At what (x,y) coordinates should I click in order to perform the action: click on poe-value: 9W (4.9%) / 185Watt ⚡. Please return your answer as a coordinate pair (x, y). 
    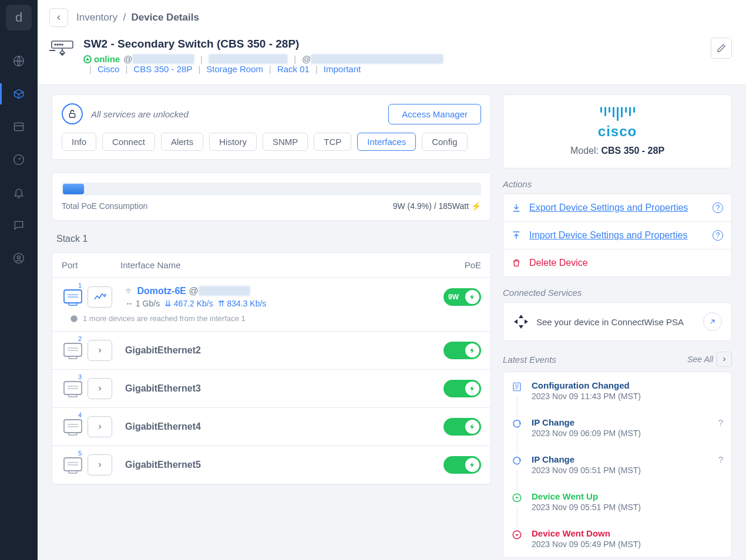
    Looking at the image, I should click on (437, 206).